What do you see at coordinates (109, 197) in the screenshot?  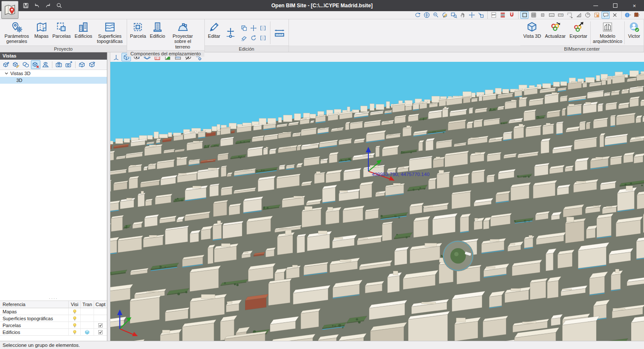 I see `panel-vertical-splitter` at bounding box center [109, 197].